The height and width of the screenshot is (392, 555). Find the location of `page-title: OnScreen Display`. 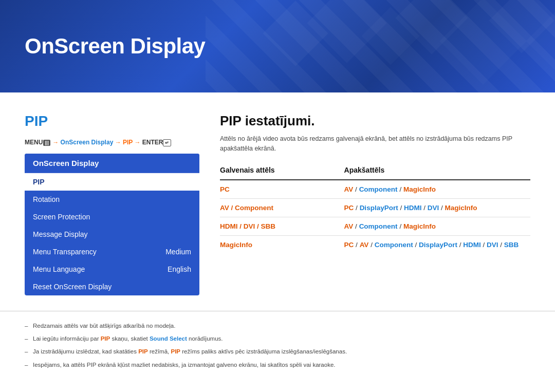

page-title: OnScreen Display is located at coordinates (115, 46).